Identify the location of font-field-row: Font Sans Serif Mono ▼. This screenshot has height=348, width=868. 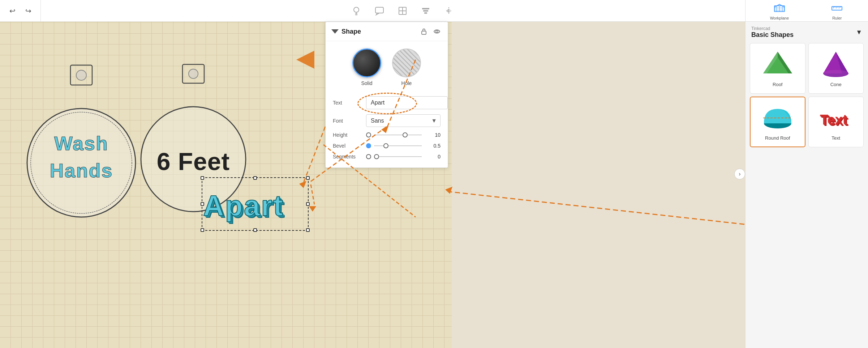
(387, 121).